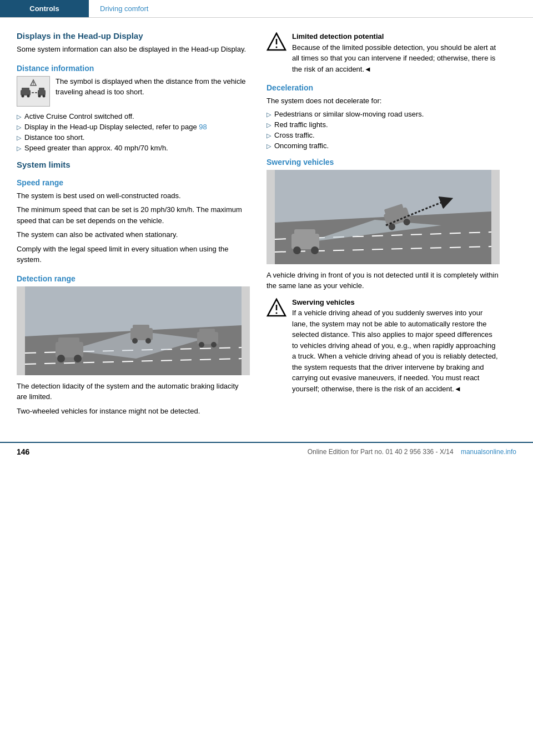  Describe the element at coordinates (323, 302) in the screenshot. I see `warning-swerving-title: Swerving vehicles` at that location.